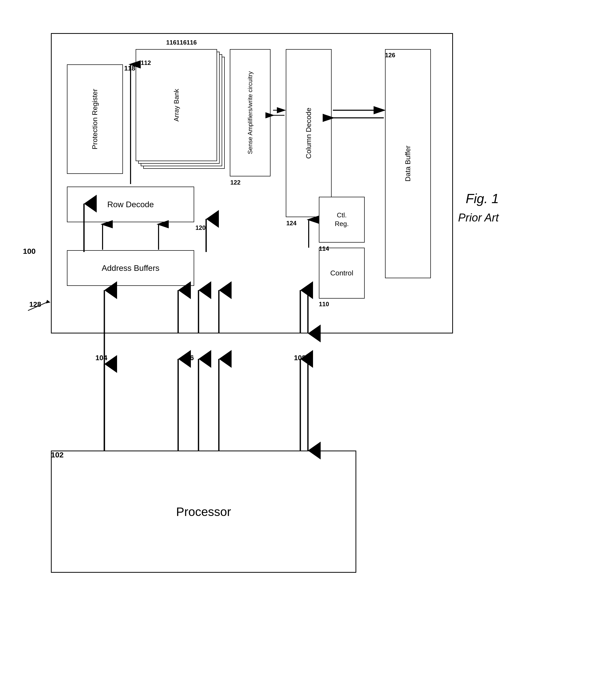  What do you see at coordinates (479, 218) in the screenshot?
I see `prior-art-label: Prior Art` at bounding box center [479, 218].